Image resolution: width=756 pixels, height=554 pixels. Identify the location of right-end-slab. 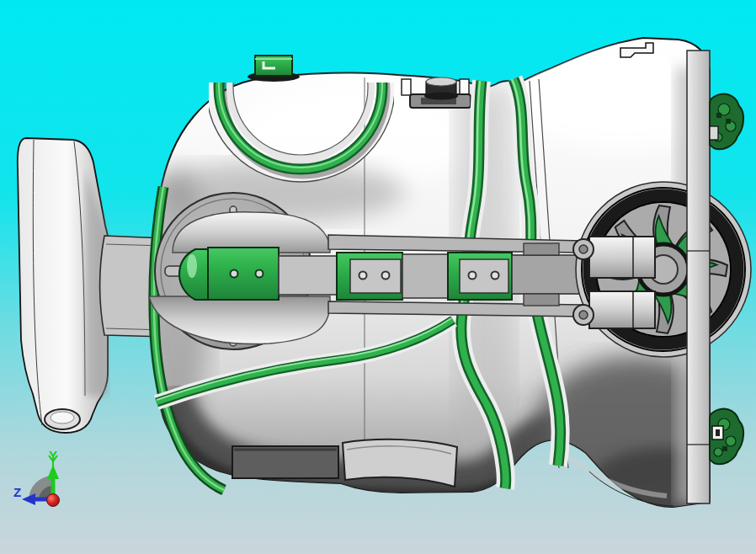
(699, 277).